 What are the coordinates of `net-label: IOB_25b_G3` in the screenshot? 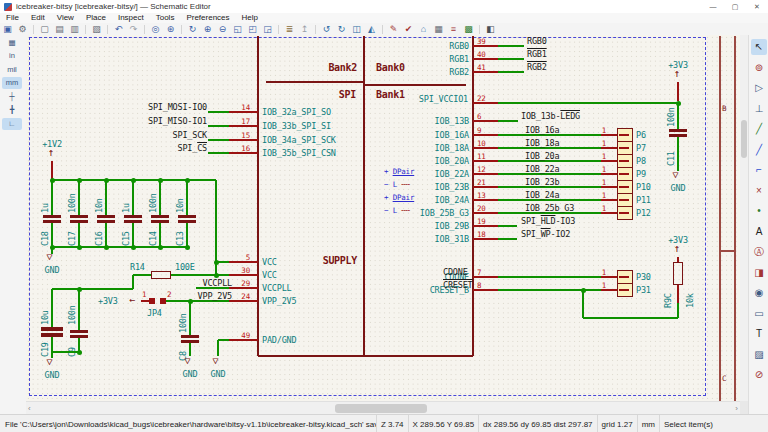 It's located at (550, 208).